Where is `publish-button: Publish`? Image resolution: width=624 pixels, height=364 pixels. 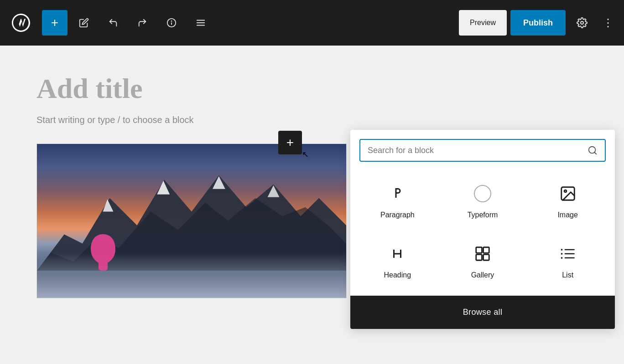
publish-button: Publish is located at coordinates (538, 23).